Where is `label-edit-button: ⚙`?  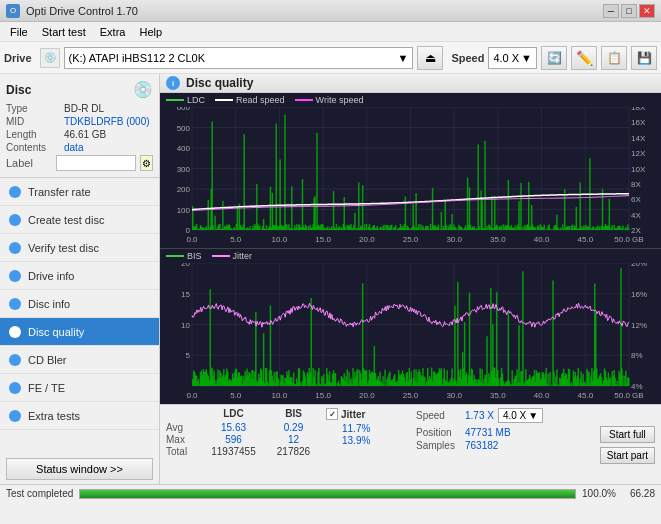
label-edit-button: ⚙ is located at coordinates (146, 163).